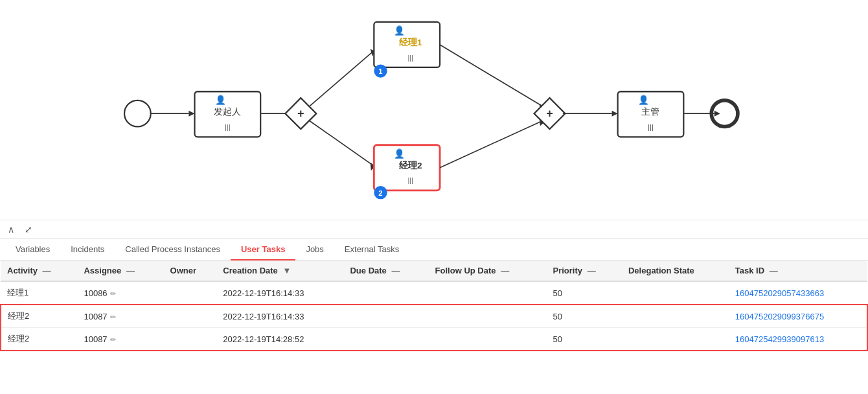  What do you see at coordinates (780, 316) in the screenshot?
I see `task-id-link: 1604752029099376675` at bounding box center [780, 316].